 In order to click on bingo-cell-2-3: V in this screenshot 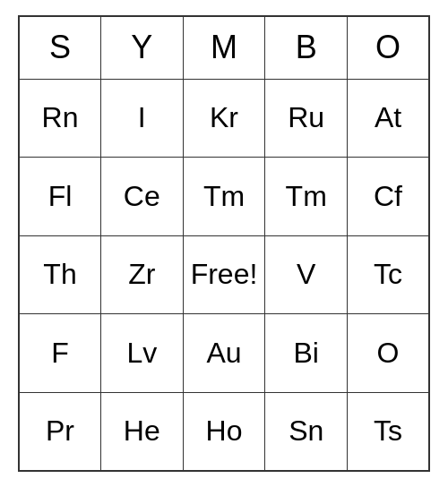, I will do `click(306, 275)`.